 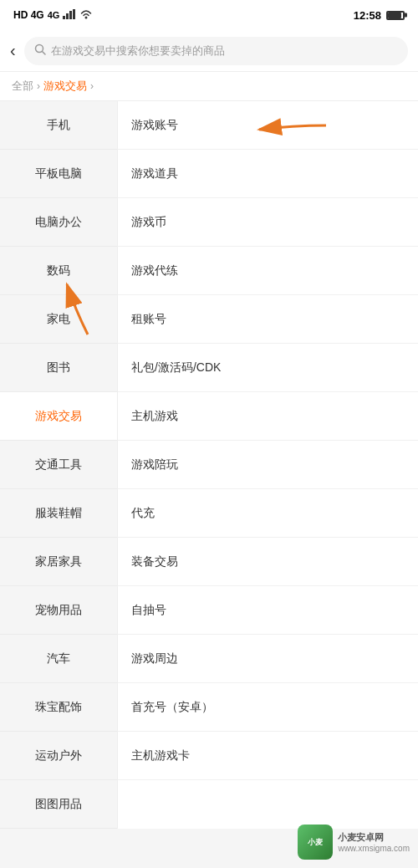 I want to click on watermark: 小麦 小麦安卓网 www.xmsigma.com, so click(x=354, y=842).